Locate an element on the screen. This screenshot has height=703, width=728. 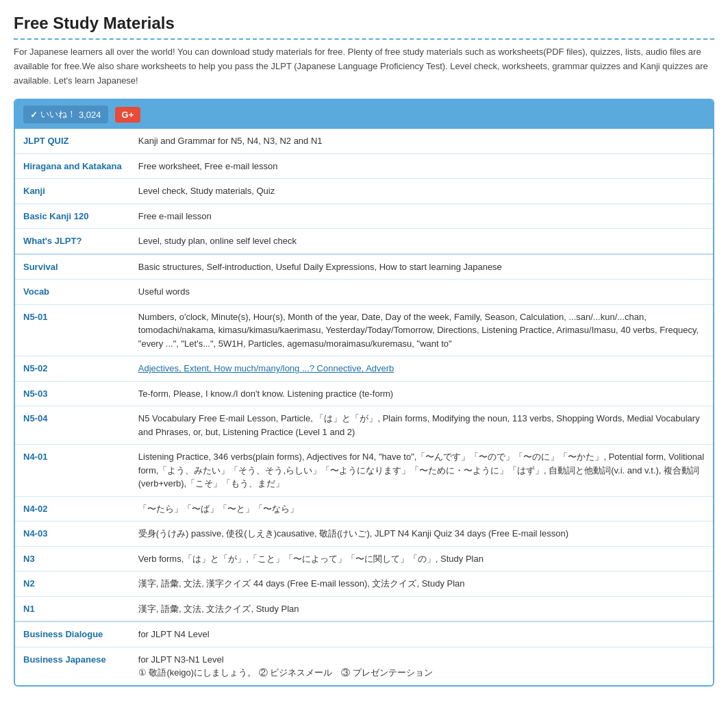
row-label: N5-04 is located at coordinates (73, 426).